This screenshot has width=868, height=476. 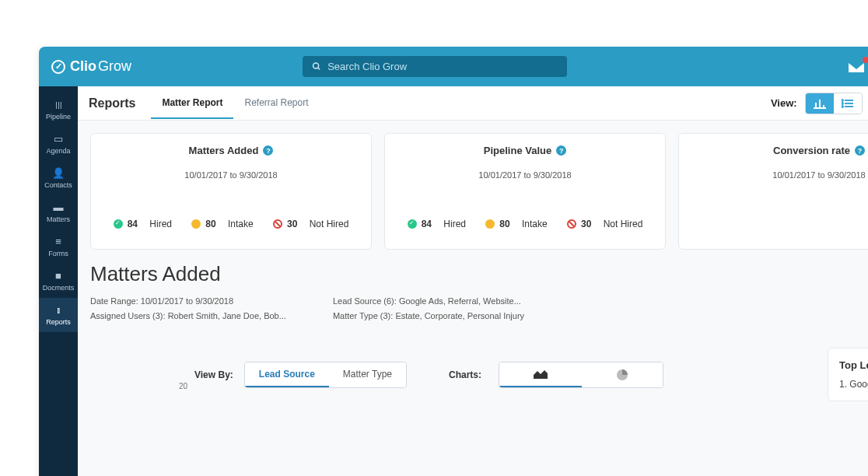 What do you see at coordinates (367, 375) in the screenshot?
I see `viewby-matter-type: Matter Type` at bounding box center [367, 375].